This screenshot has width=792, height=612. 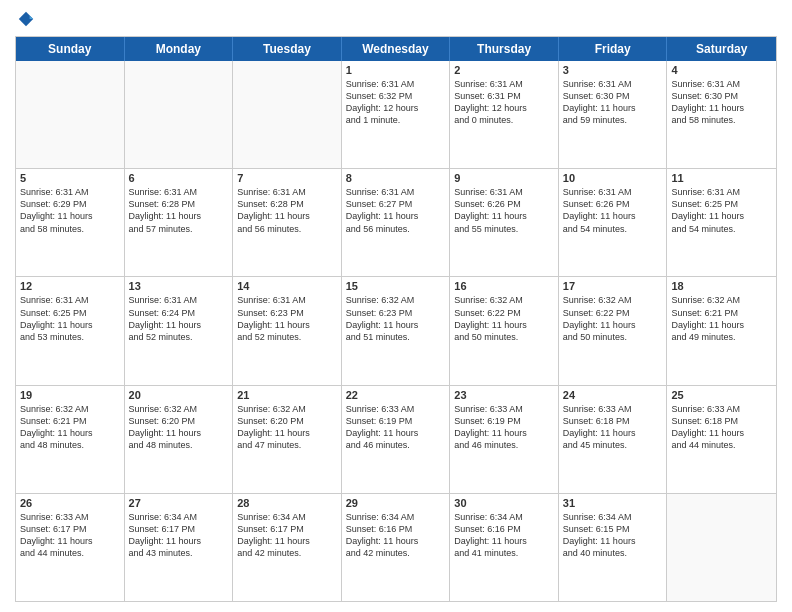 I want to click on day-info-6: Sunrise: 6:31 AM Sunset: 6:28 PM Dayligh…, so click(x=179, y=210).